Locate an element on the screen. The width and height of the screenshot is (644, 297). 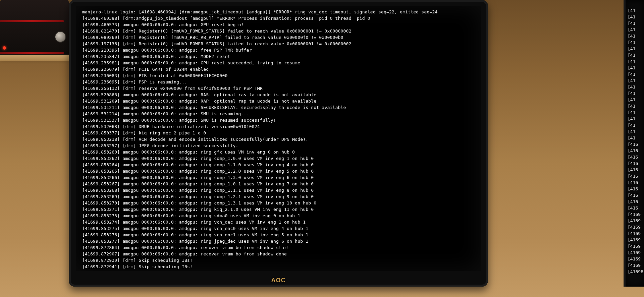
secondary-monitor-text: [41 [41 [41 [41 [41 [41 [41 [41 [41 [41 … is located at coordinates (636, 141).